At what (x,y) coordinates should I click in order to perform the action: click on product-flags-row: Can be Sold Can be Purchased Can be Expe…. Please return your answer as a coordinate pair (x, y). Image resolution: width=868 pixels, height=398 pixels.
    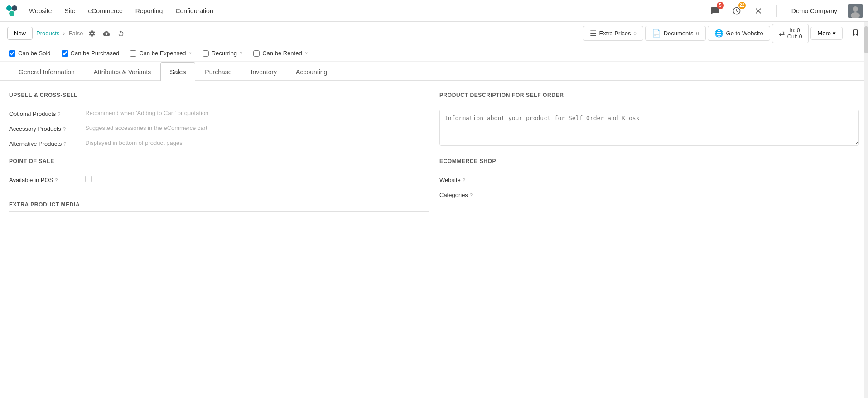
    Looking at the image, I should click on (434, 53).